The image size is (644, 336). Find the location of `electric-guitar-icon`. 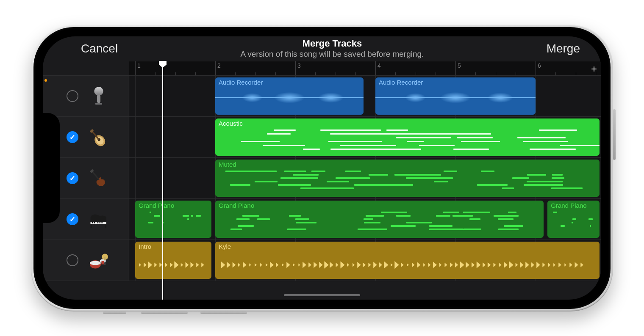

electric-guitar-icon is located at coordinates (99, 178).